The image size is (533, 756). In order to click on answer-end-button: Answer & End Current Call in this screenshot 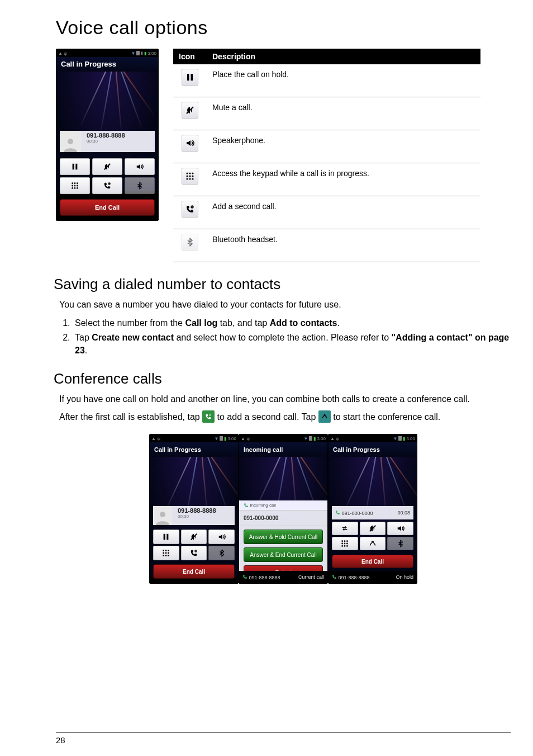, I will do `click(283, 555)`.